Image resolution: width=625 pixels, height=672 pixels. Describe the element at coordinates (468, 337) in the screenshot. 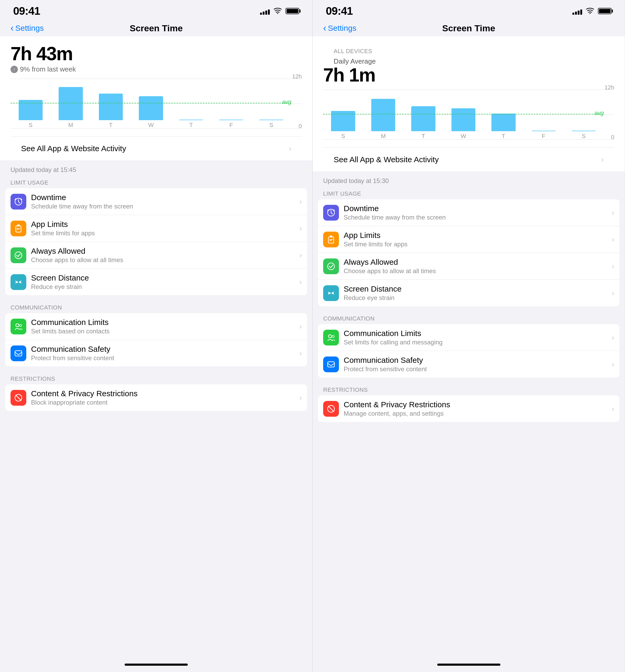

I see `settings-row-commlimits: Communication LimitsSet limits for calli…` at that location.